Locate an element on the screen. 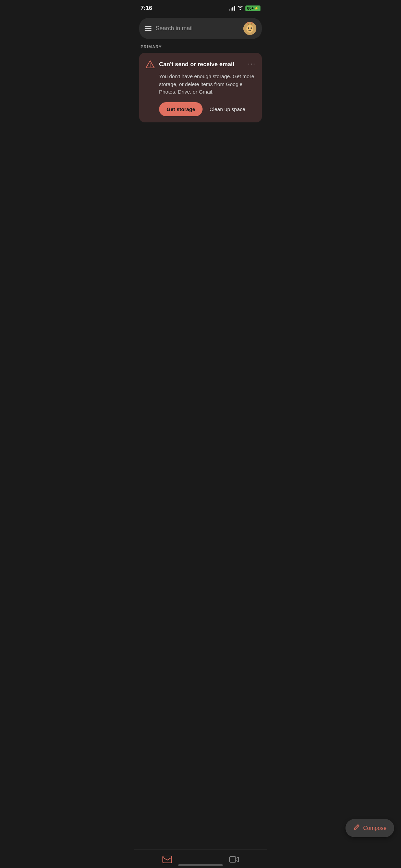 Image resolution: width=401 pixels, height=868 pixels. search-input: Search in mail is located at coordinates (197, 28).